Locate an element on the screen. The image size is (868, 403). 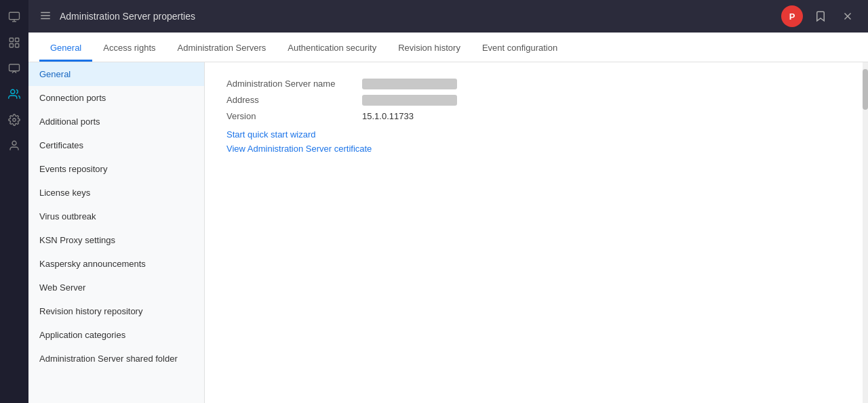
value-version: 15.1.0.11733 is located at coordinates (388, 116).